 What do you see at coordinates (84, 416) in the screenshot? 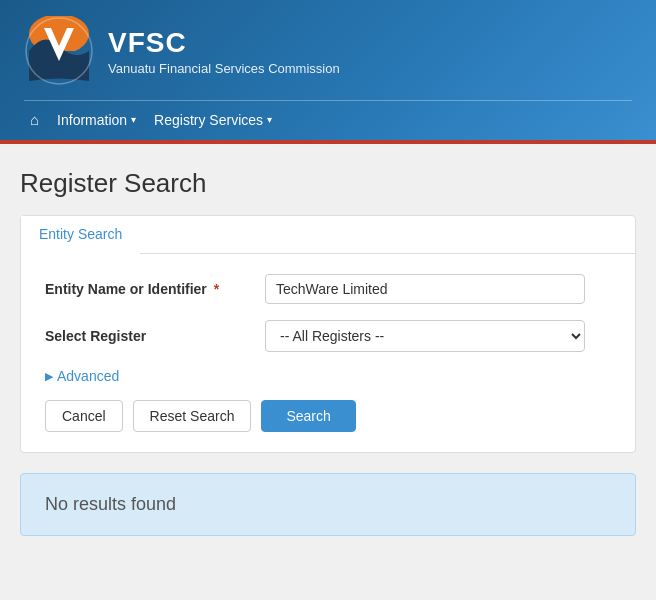
I see `cancel-button: Cancel` at bounding box center [84, 416].